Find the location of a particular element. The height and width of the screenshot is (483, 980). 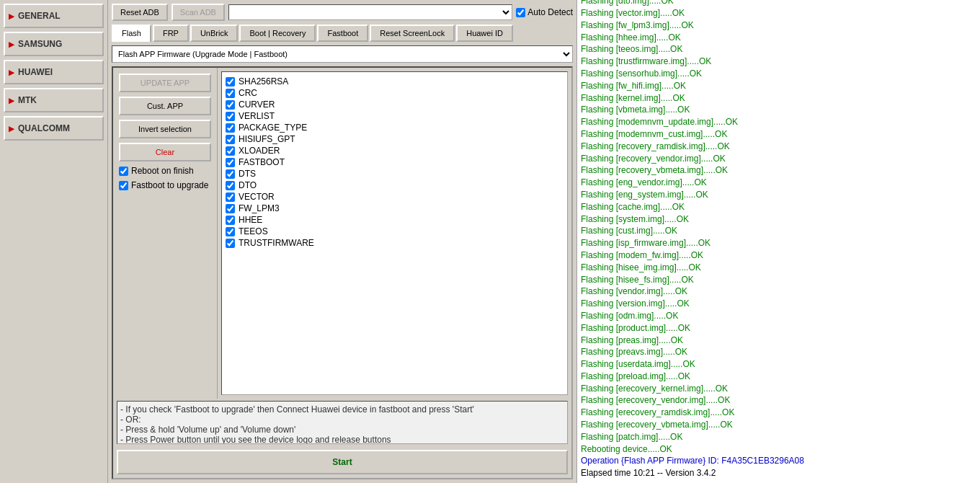

log-line: Flashing [trustfirmware.img].....OK is located at coordinates (778, 62).